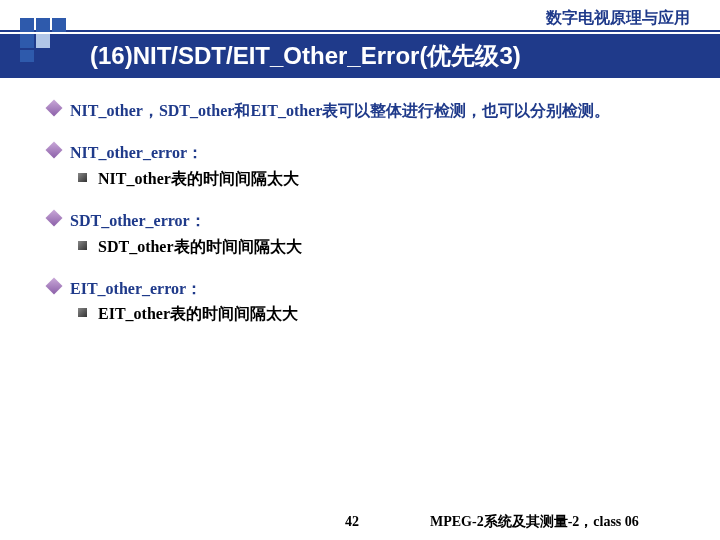 The height and width of the screenshot is (540, 720). Describe the element at coordinates (198, 314) in the screenshot. I see `sub-text: EIT_other表的时间间隔太大` at that location.